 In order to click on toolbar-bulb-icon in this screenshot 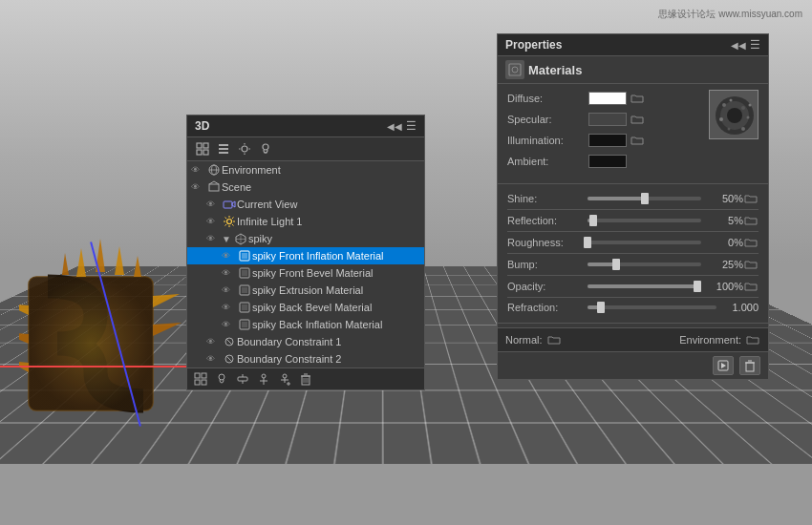, I will do `click(266, 149)`.